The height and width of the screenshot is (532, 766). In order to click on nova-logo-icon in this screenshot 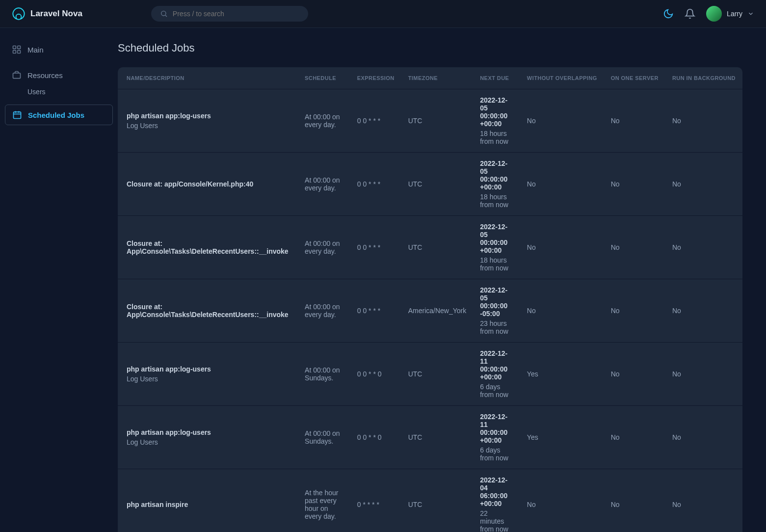, I will do `click(19, 14)`.